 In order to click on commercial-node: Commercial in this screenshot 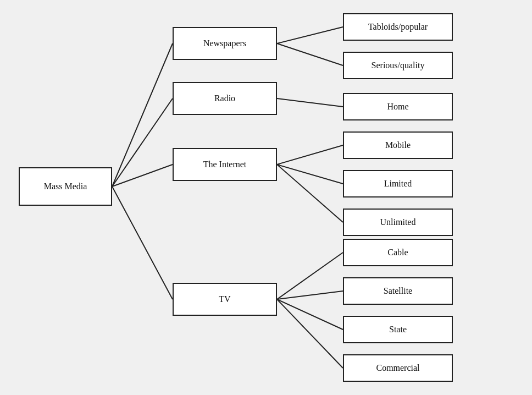, I will do `click(398, 368)`.